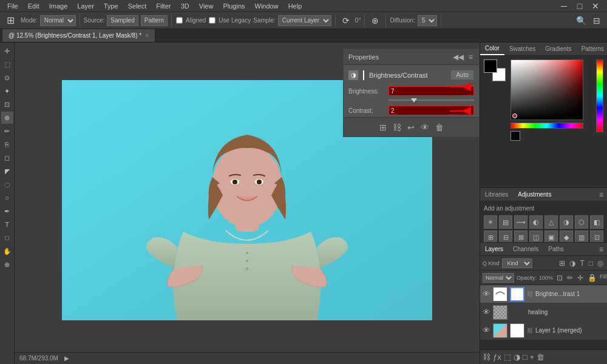 Image resolution: width=607 pixels, height=364 pixels. I want to click on foreground-swatch, so click(490, 66).